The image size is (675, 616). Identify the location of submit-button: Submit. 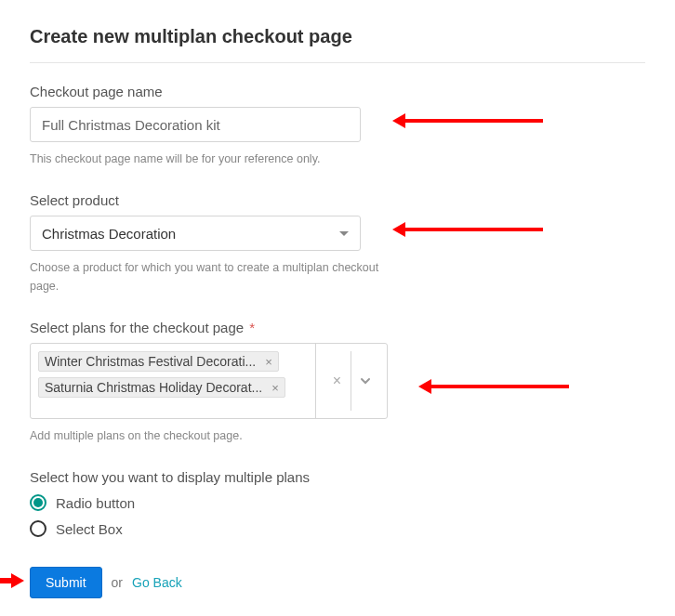
(66, 583).